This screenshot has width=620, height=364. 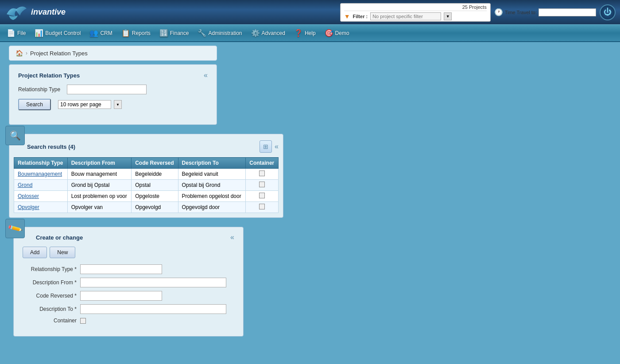 I want to click on nav-item-budget-control: 📊 Budget Control, so click(x=58, y=33).